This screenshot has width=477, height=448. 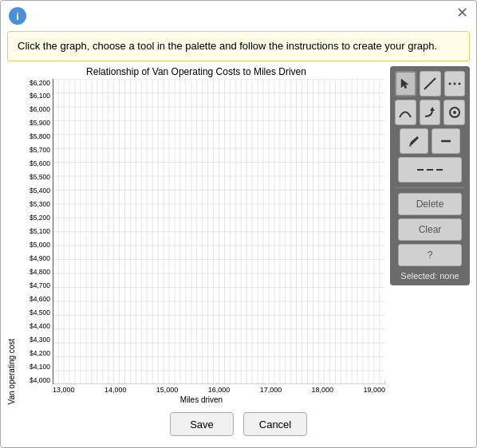 What do you see at coordinates (238, 14) in the screenshot?
I see `dialog-header: i ✕` at bounding box center [238, 14].